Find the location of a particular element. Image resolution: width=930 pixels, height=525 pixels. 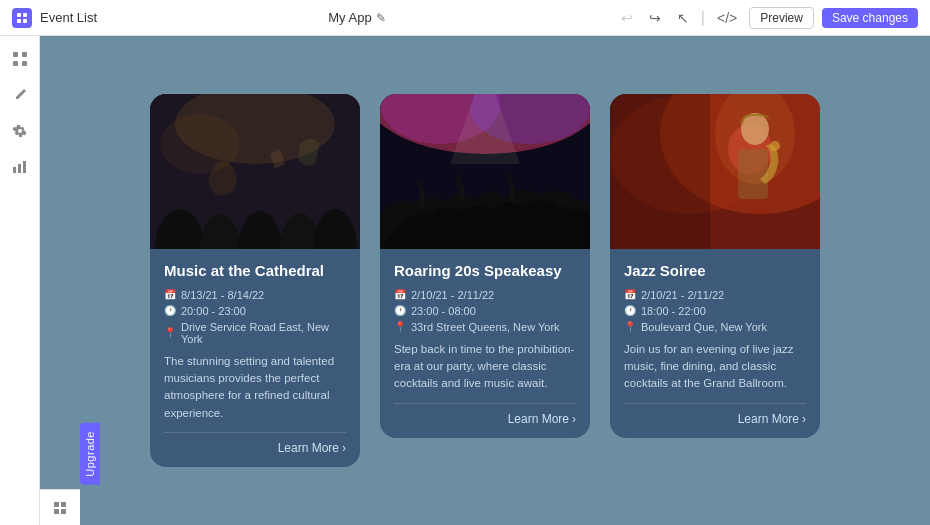

arrow-right-icon: › is located at coordinates (344, 448).